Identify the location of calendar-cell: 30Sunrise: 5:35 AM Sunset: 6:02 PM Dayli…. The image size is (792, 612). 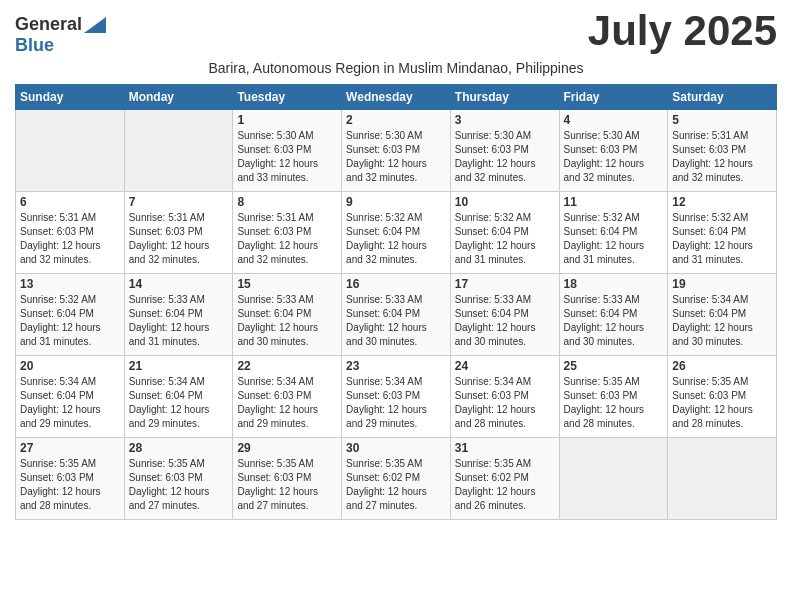
(396, 479).